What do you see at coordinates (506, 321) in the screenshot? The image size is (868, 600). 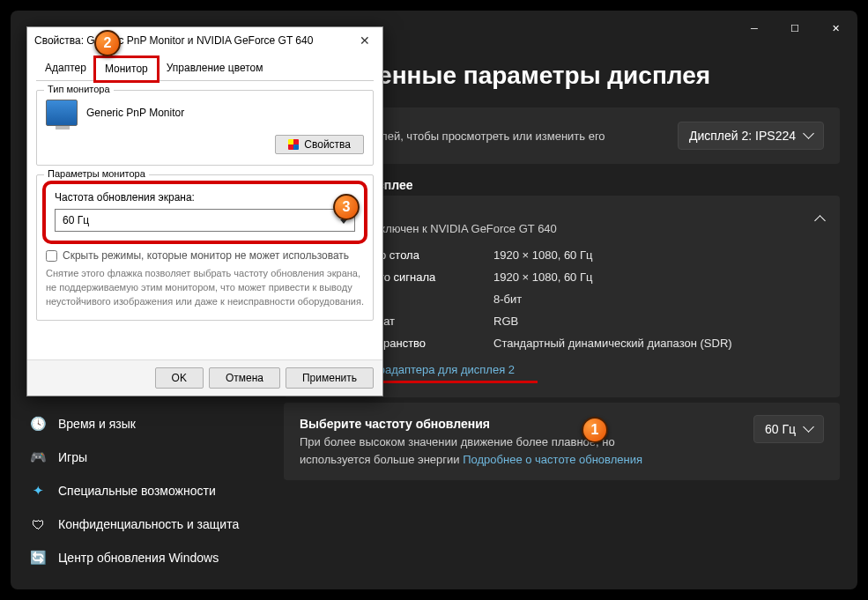 I see `info-value: RGB` at bounding box center [506, 321].